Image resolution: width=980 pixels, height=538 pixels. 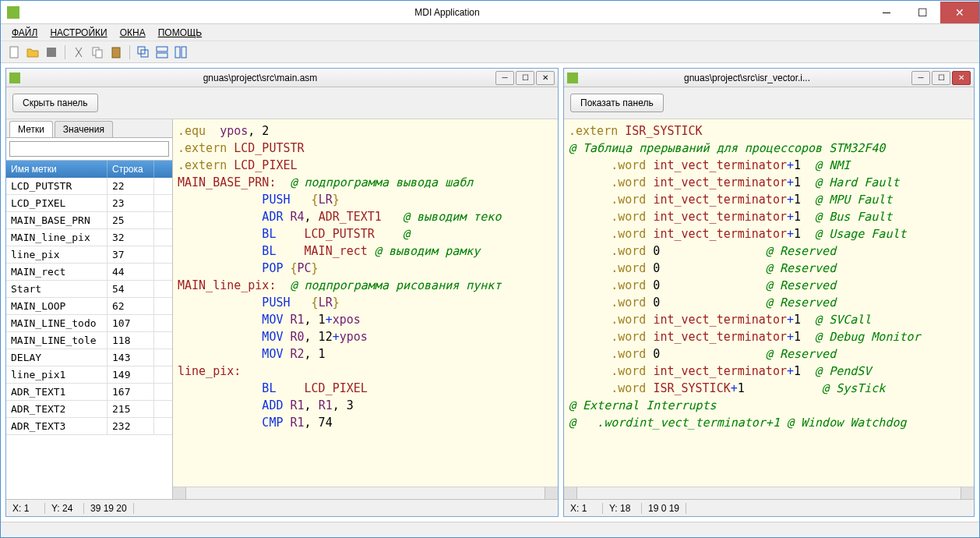 I want to click on child-statusbar: X: 1 Y: 24 39 19 20, so click(x=282, y=508).